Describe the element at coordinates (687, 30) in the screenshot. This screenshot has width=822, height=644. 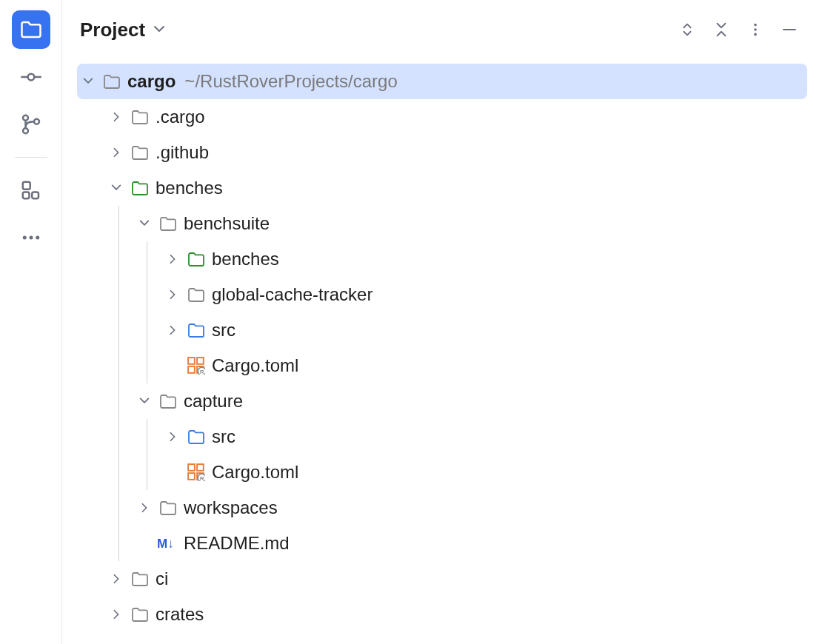
I see `expand-collapse-icon` at that location.